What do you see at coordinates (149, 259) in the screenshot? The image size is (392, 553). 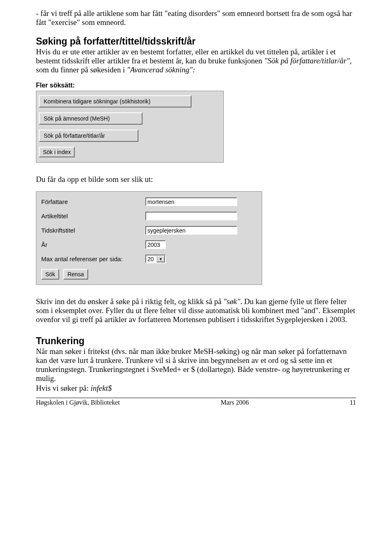 I see `row-max-refs: Max antal referenser per sida: 20 ▼` at bounding box center [149, 259].